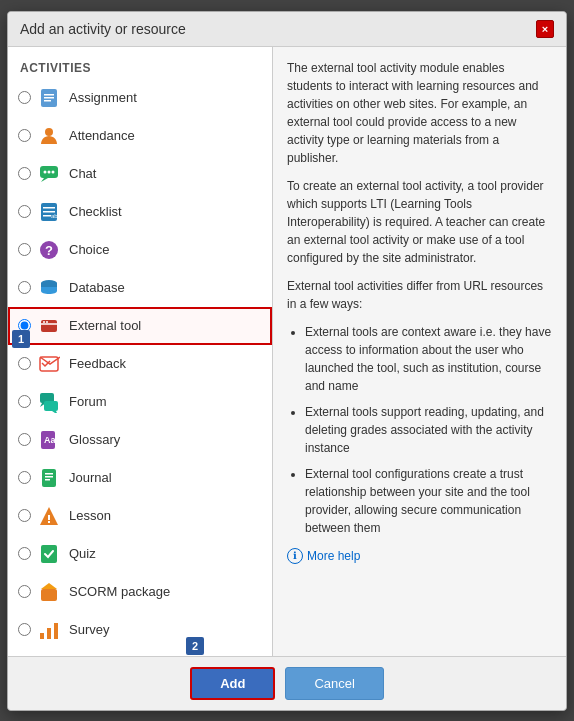 This screenshot has height=721, width=574. Describe the element at coordinates (82, 554) in the screenshot. I see `quiz-label: Quiz` at that location.